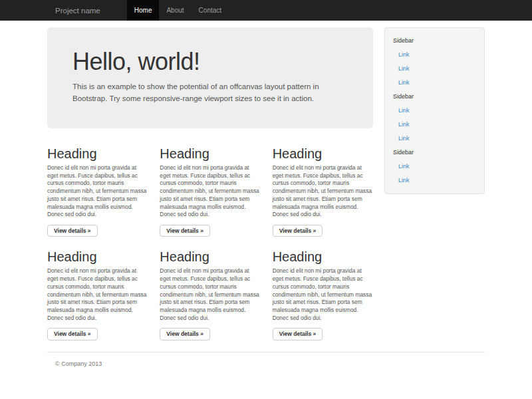 This screenshot has height=399, width=532. Describe the element at coordinates (78, 11) in the screenshot. I see `navbar-brand: Project name` at that location.